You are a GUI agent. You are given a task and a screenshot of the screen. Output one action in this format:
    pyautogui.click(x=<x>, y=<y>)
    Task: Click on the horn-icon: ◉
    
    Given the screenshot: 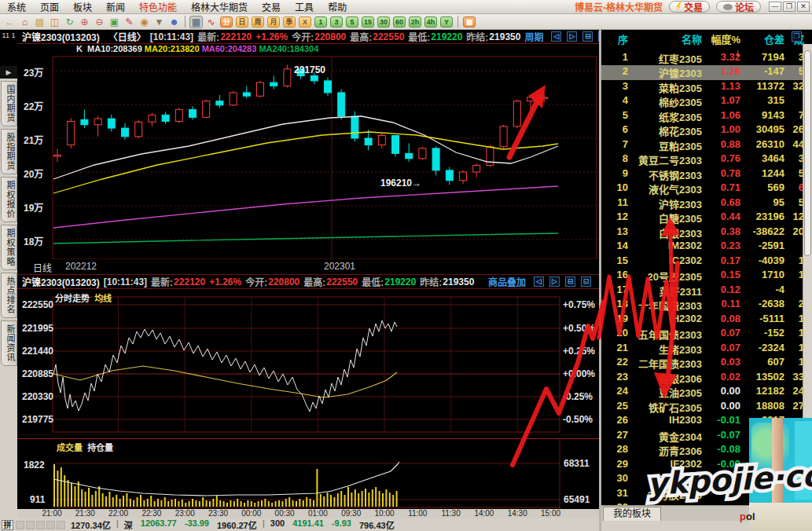 What is the action you would take?
    pyautogui.click(x=145, y=22)
    